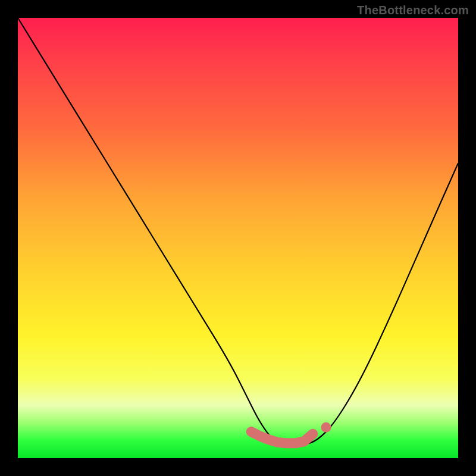  Describe the element at coordinates (282, 438) in the screenshot. I see `bottom-marker-worm` at that location.